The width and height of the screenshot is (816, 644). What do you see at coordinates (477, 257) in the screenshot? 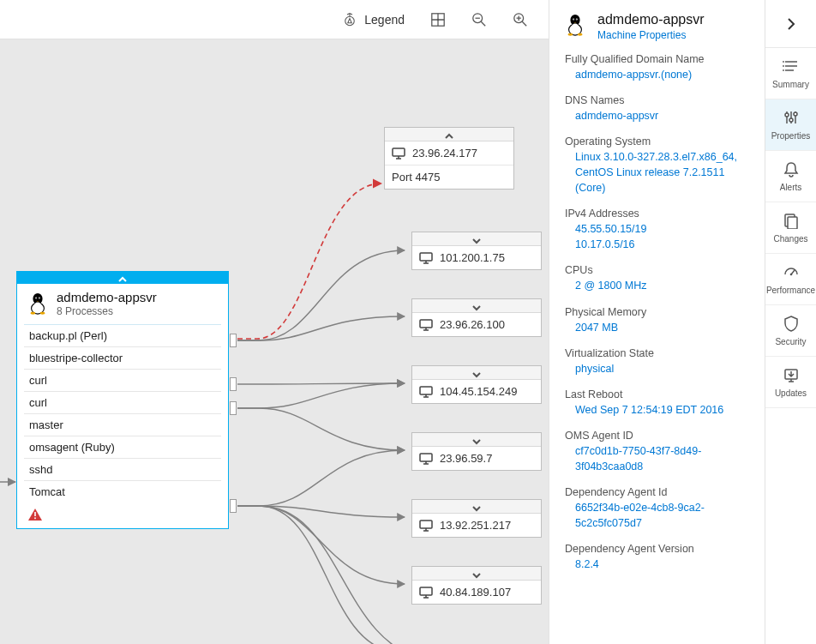
I see `remote-ip-row: 101.200.1.75` at bounding box center [477, 257].